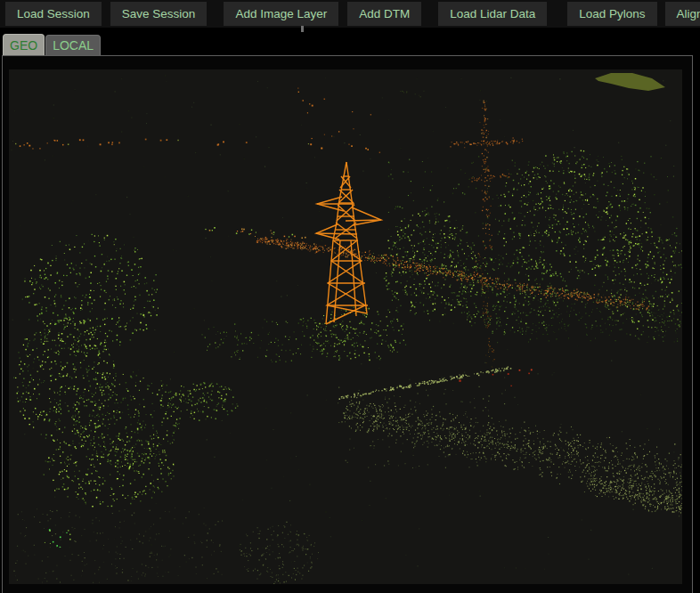 The image size is (700, 593). What do you see at coordinates (73, 45) in the screenshot?
I see `tab-local: LOCAL` at bounding box center [73, 45].